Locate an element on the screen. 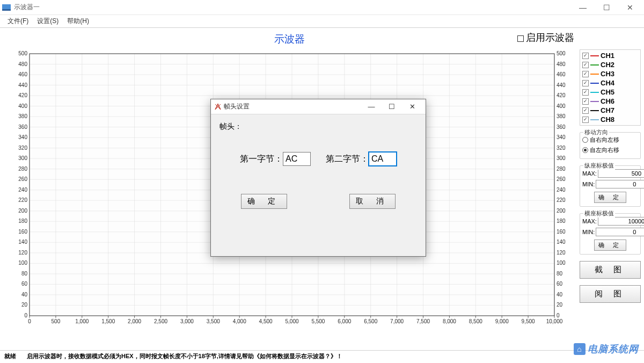 Image resolution: width=644 pixels, height=363 pixels. svg-text: 200 is located at coordinates (23, 210).